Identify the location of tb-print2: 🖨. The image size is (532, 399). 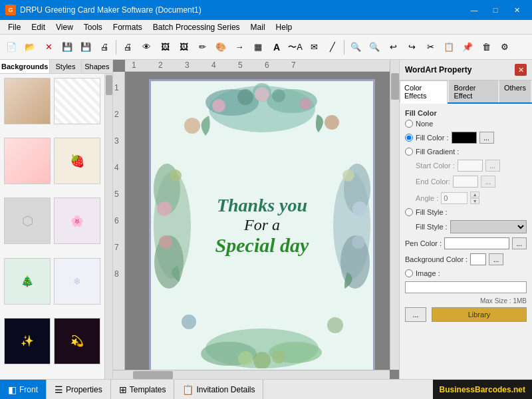
(128, 47).